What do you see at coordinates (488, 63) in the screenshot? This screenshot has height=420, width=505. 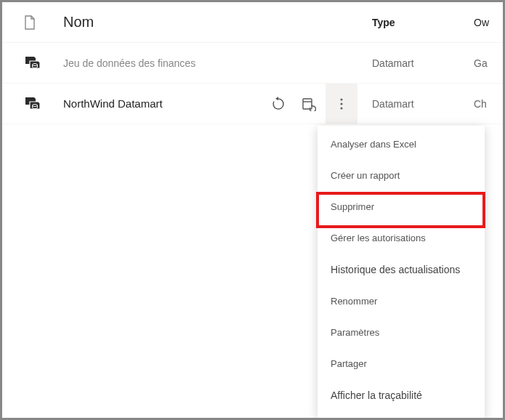 I see `row-owner: Ga` at bounding box center [488, 63].